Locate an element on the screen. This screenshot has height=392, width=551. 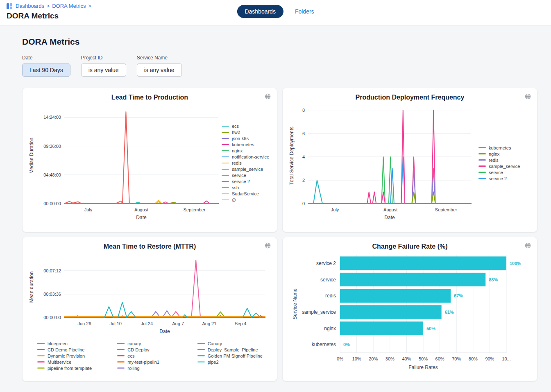
legend-label: Dynamic Provision is located at coordinates (66, 356).